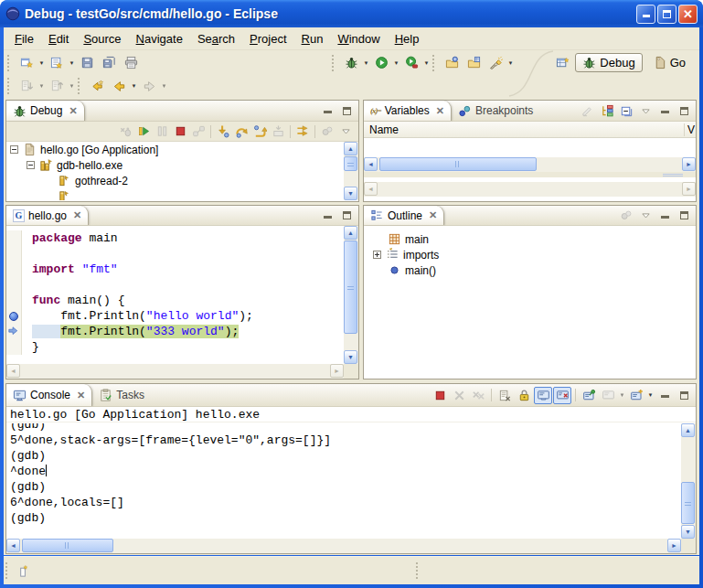 The image size is (703, 588). What do you see at coordinates (669, 62) in the screenshot?
I see `perspective-go-button: Go` at bounding box center [669, 62].